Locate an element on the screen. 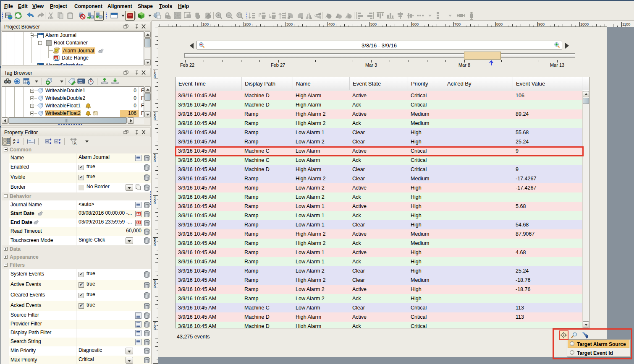  svg-text: Z is located at coordinates (14, 143).